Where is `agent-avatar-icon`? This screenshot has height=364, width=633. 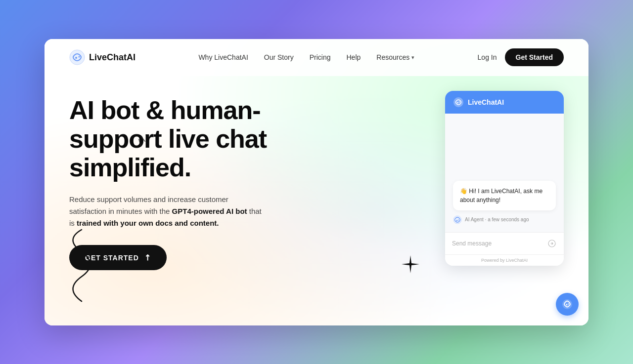 agent-avatar-icon is located at coordinates (457, 220).